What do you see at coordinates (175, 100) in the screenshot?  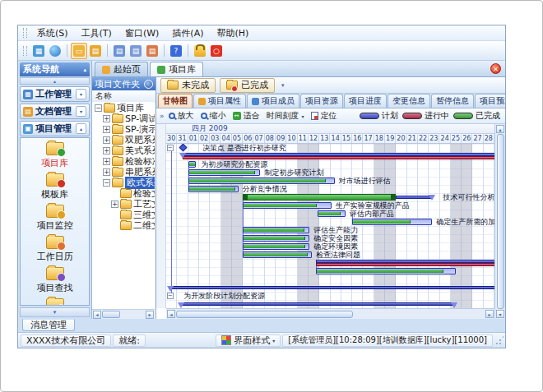 I see `gantt-tab-1: 甘特图` at bounding box center [175, 100].